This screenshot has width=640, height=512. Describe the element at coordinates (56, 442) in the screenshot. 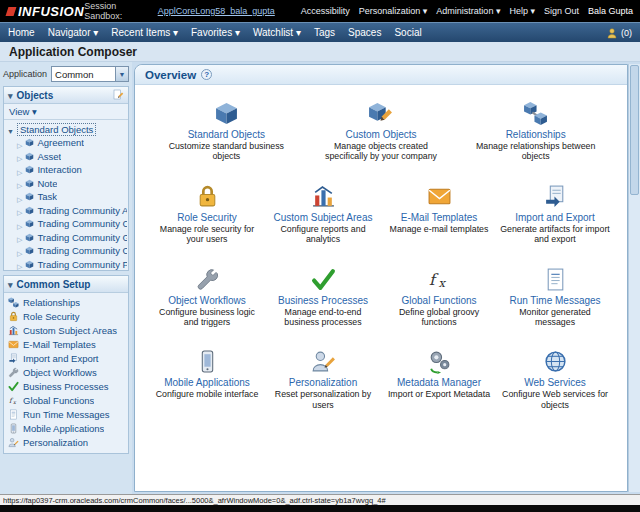

I see `common-setup-item-label: Personalization` at that location.